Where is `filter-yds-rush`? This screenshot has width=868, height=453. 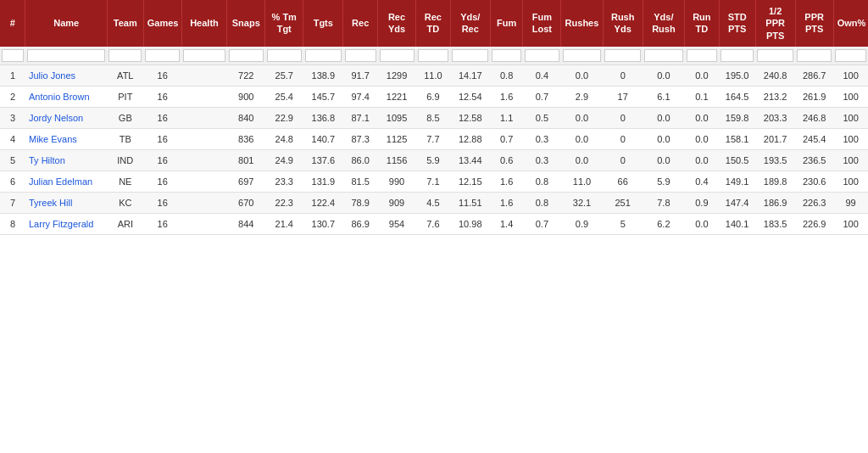 filter-yds-rush is located at coordinates (663, 56).